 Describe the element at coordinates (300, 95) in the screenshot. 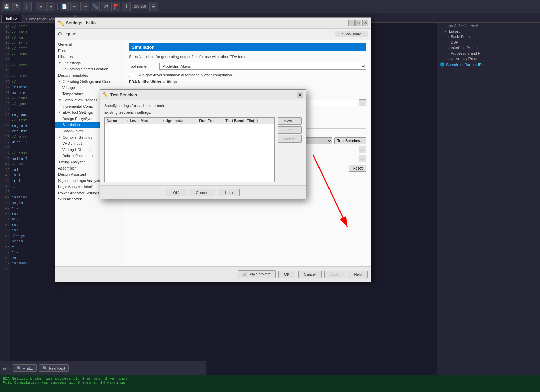

I see `tb-close-btn: ✕` at that location.